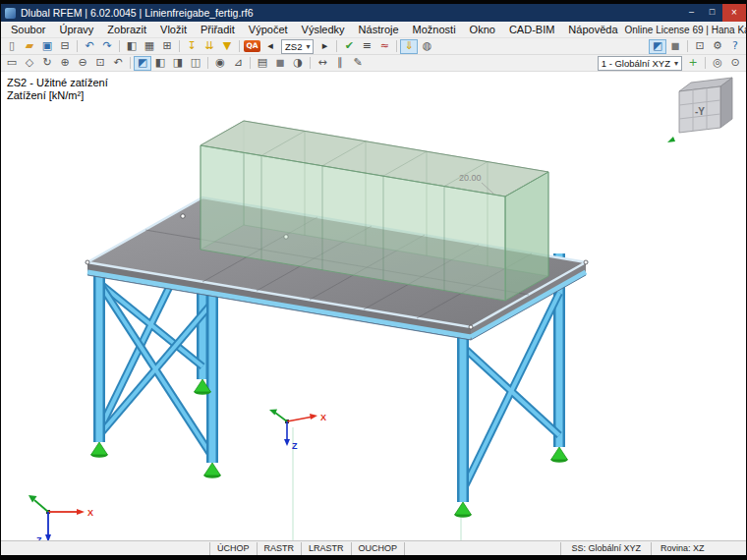  Describe the element at coordinates (280, 63) in the screenshot. I see `render-mode-icon: ◼` at that location.